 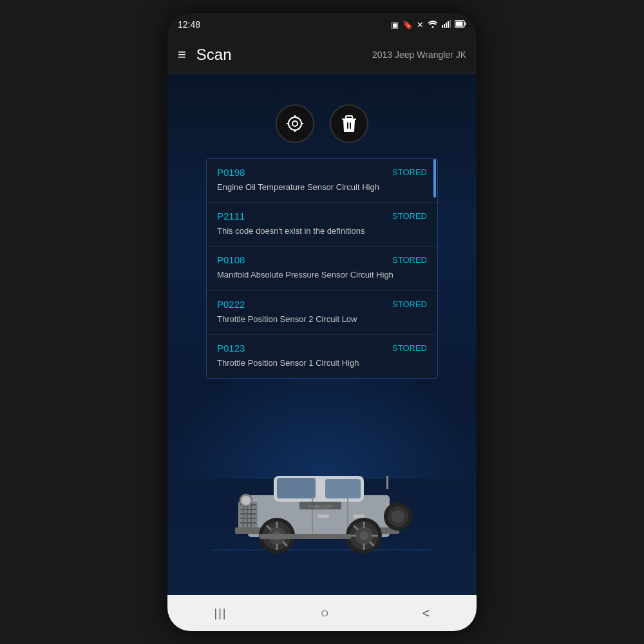 What do you see at coordinates (231, 260) in the screenshot?
I see `dtc-code: P0108` at bounding box center [231, 260].